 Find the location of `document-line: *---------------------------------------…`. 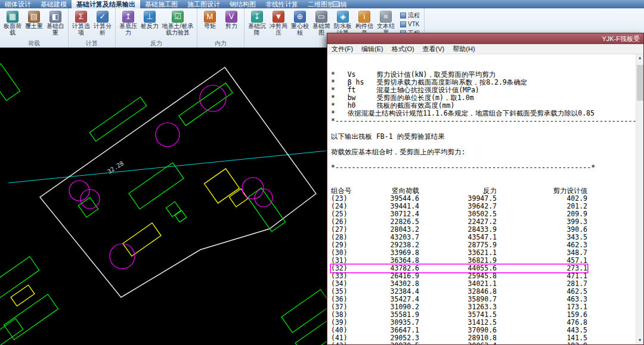

document-line: *---------------------------------------… is located at coordinates (482, 168).